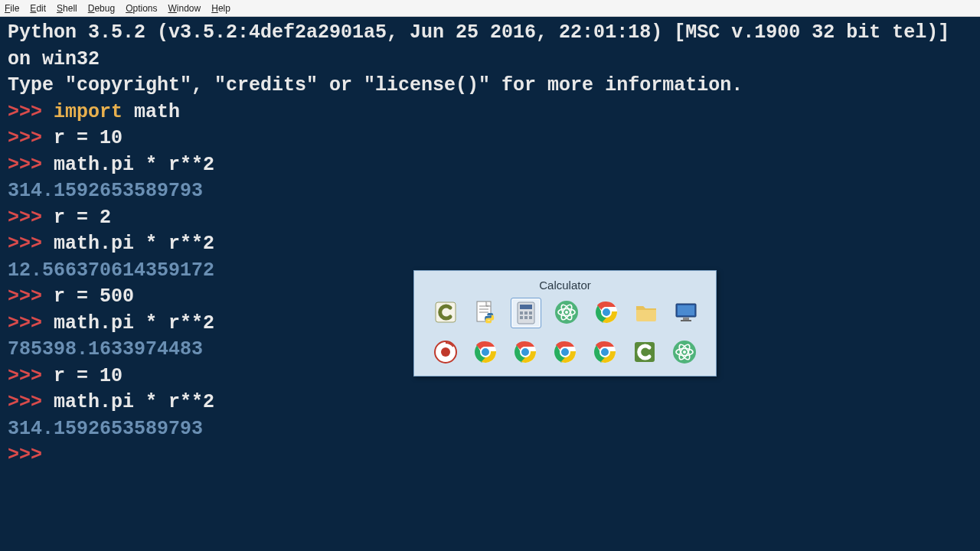  I want to click on folder-icon, so click(646, 312).